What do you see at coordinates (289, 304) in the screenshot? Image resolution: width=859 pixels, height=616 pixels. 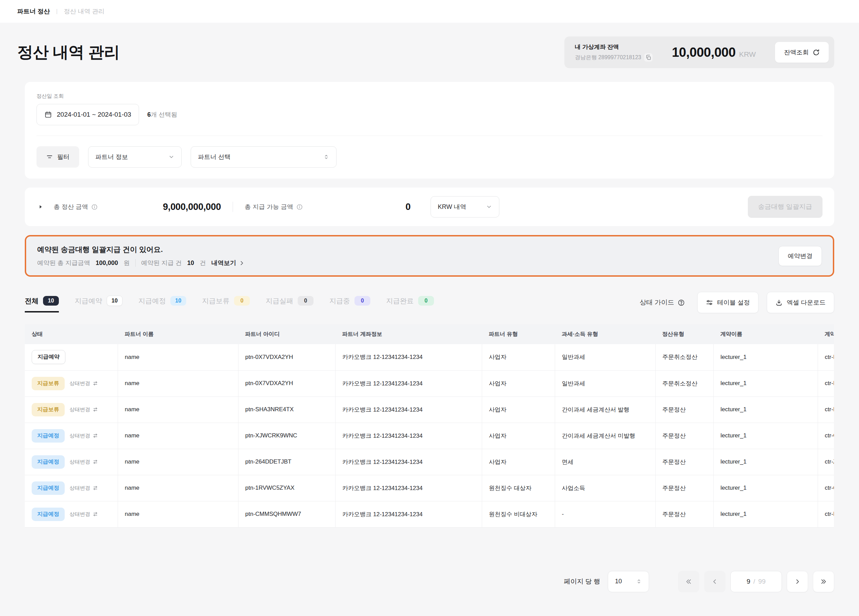 I see `tab-pay-failed: 지급실패0` at bounding box center [289, 304].